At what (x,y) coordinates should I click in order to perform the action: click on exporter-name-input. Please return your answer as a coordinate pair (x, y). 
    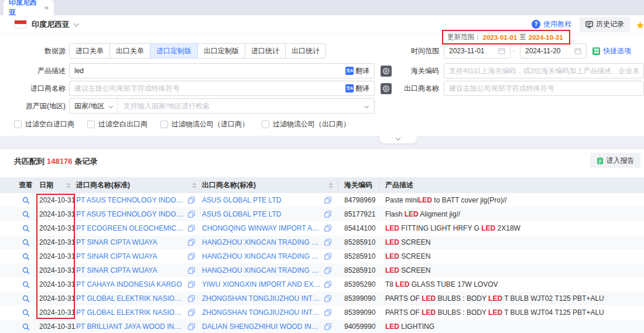
    Looking at the image, I should click on (544, 88).